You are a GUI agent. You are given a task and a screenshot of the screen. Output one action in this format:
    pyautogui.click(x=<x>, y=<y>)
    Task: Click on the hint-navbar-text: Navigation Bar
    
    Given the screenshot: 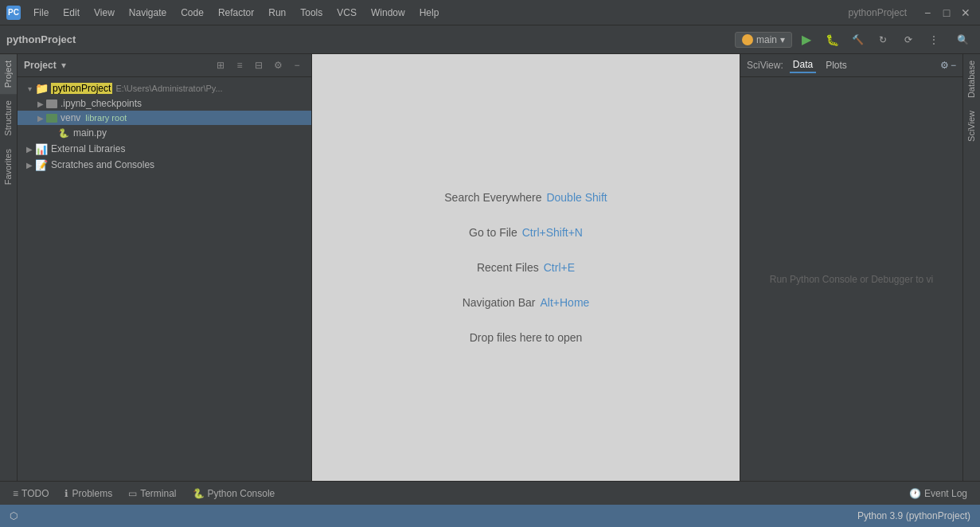 What is the action you would take?
    pyautogui.click(x=499, y=303)
    